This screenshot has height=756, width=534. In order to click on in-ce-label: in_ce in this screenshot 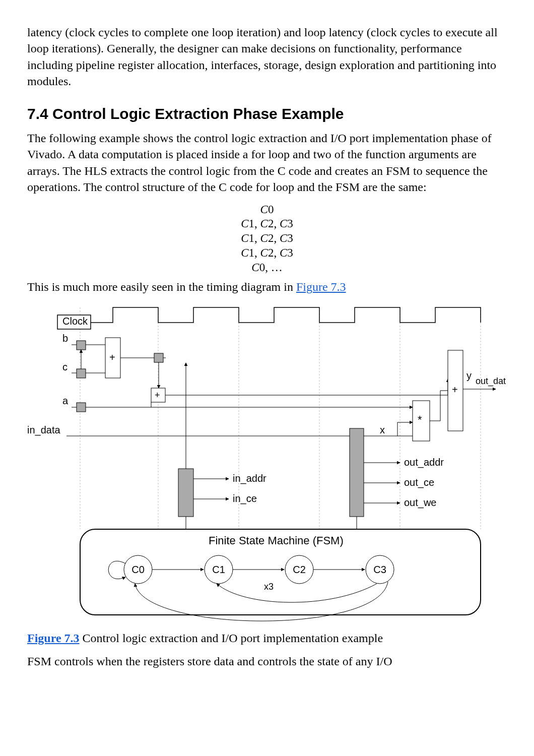, I will do `click(245, 499)`.